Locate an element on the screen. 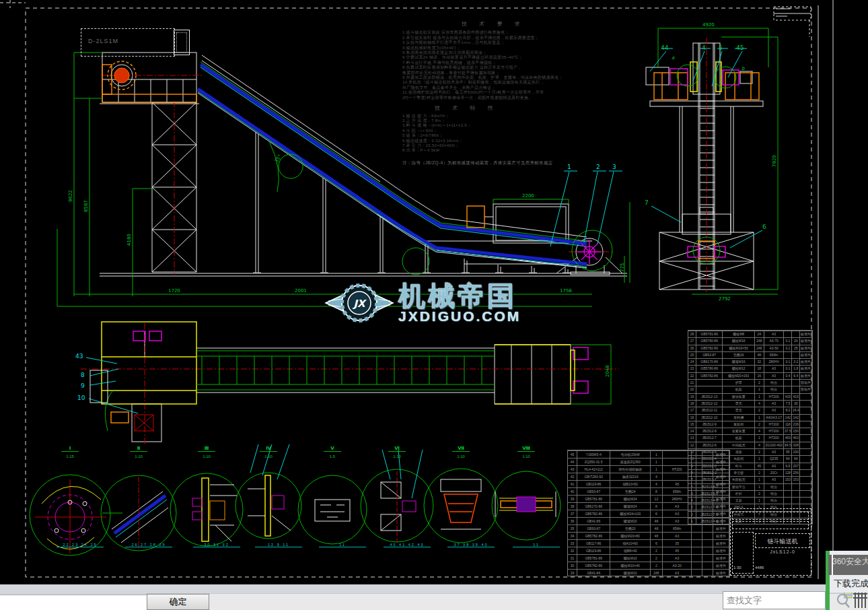  bom-cell: 32 is located at coordinates (573, 551).